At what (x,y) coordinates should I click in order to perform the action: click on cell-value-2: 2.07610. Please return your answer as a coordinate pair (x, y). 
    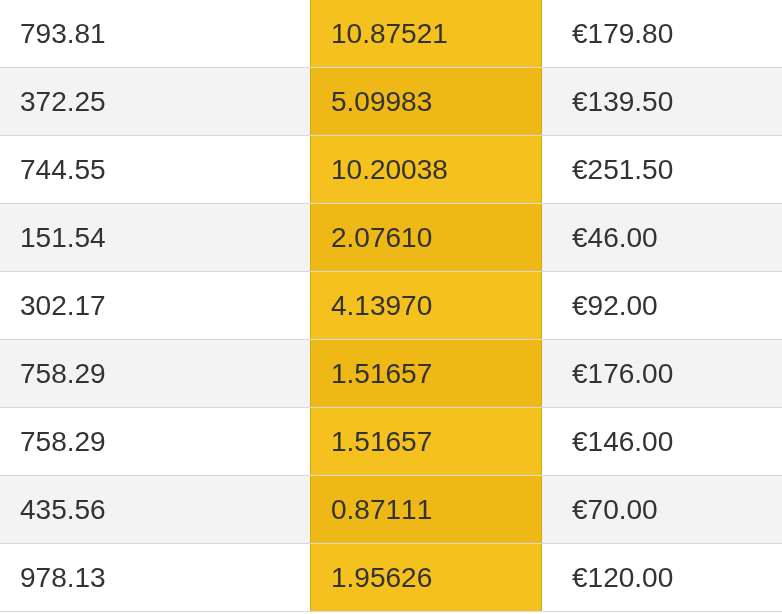
    Looking at the image, I should click on (426, 238).